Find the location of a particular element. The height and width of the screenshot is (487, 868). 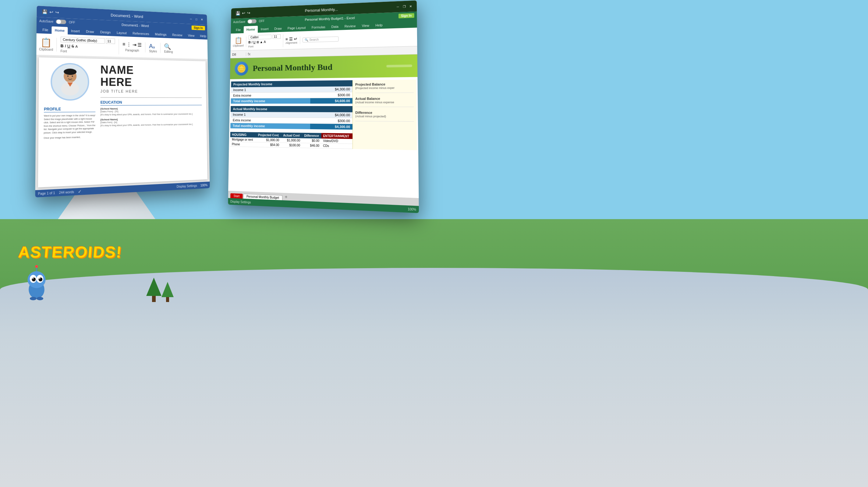

excel-tab-home: Home is located at coordinates (251, 30).